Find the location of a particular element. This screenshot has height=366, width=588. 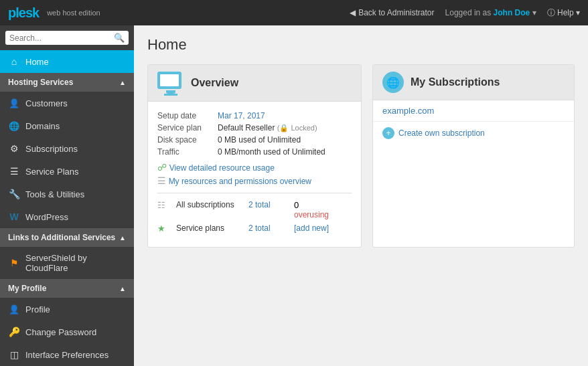

sidebar-item-wordpress: W WordPress is located at coordinates (67, 217).